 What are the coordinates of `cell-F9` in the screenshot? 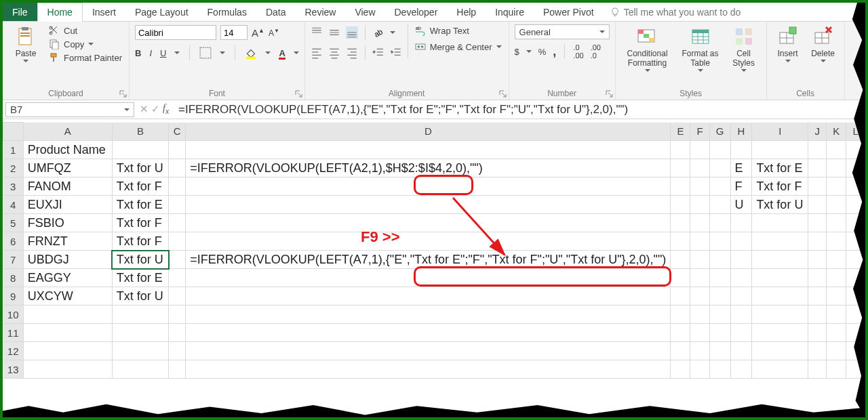 It's located at (700, 297).